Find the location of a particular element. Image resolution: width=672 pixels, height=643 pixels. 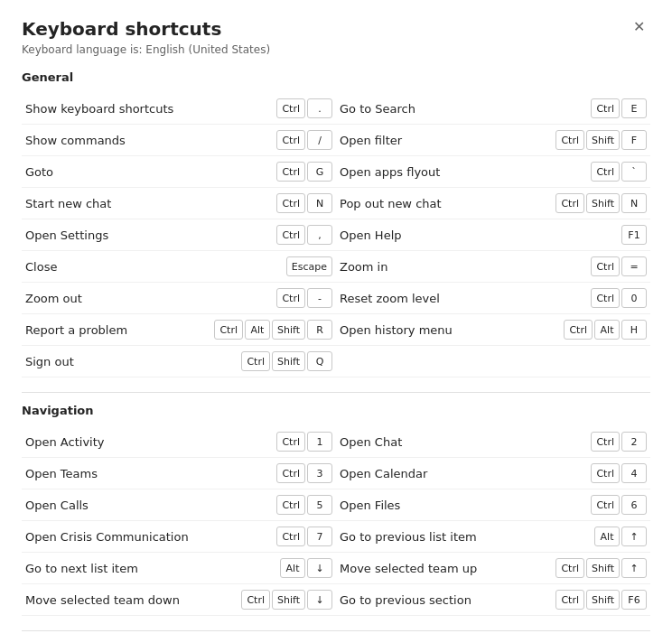

key-badge: Q is located at coordinates (320, 361).